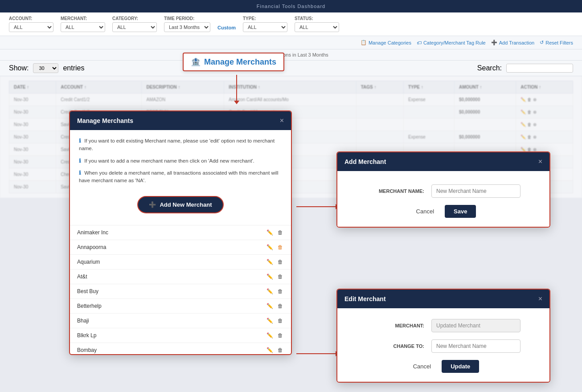 Image resolution: width=582 pixels, height=392 pixels. Describe the element at coordinates (92, 247) in the screenshot. I see `merchant-name: Annapoorna` at that location.